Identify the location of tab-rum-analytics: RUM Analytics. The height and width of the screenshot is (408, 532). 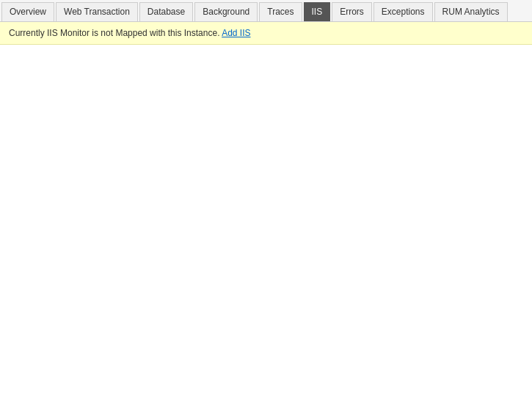
(471, 12).